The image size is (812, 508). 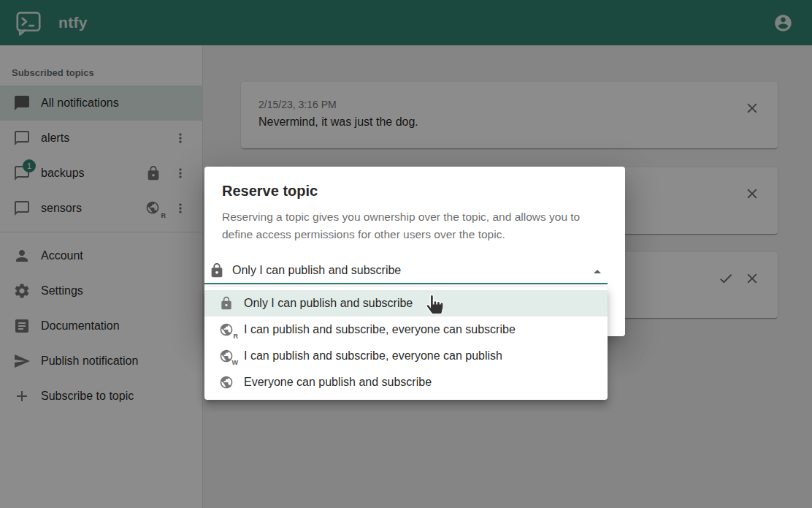 What do you see at coordinates (317, 270) in the screenshot?
I see `select-value: Only I can publish and subscribe` at bounding box center [317, 270].